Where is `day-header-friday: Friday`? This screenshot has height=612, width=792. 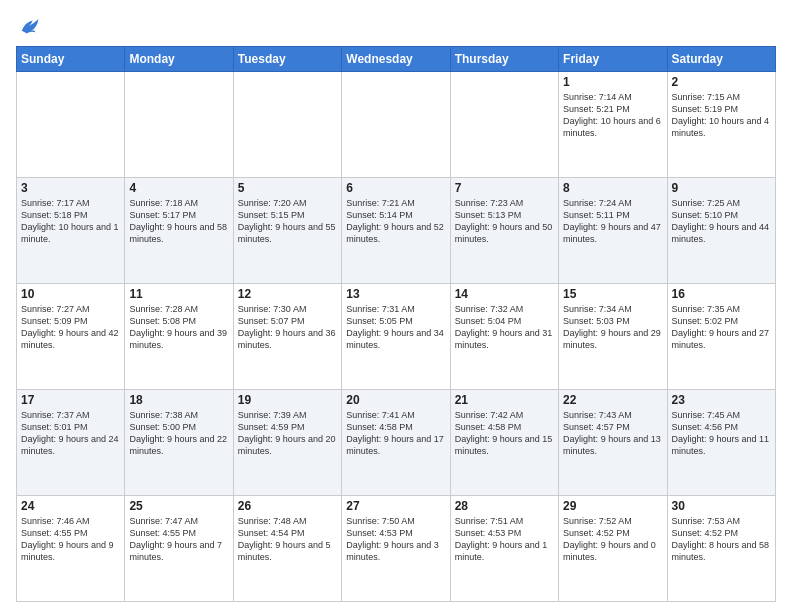 day-header-friday: Friday is located at coordinates (613, 60).